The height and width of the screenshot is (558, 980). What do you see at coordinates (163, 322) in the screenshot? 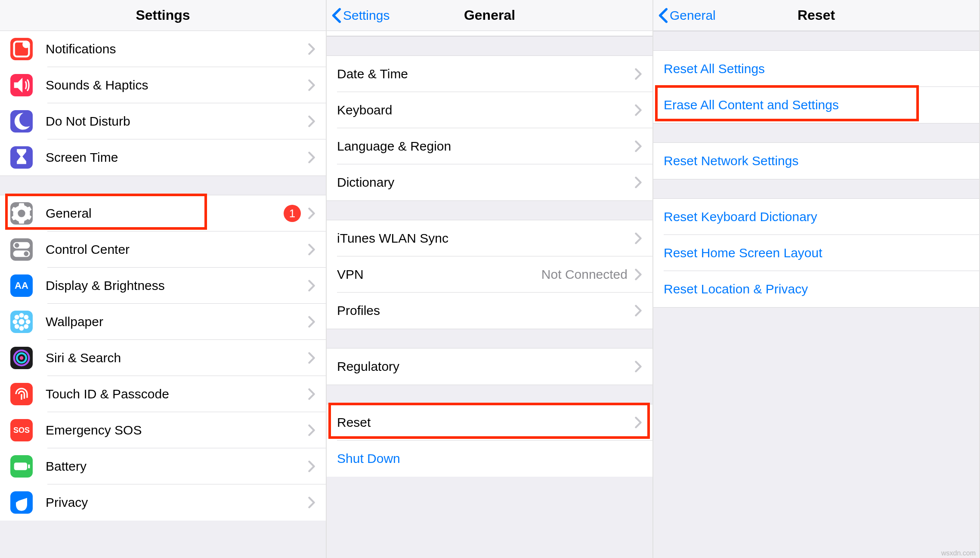
I see `row-wallpaper: Wallpaper` at bounding box center [163, 322].